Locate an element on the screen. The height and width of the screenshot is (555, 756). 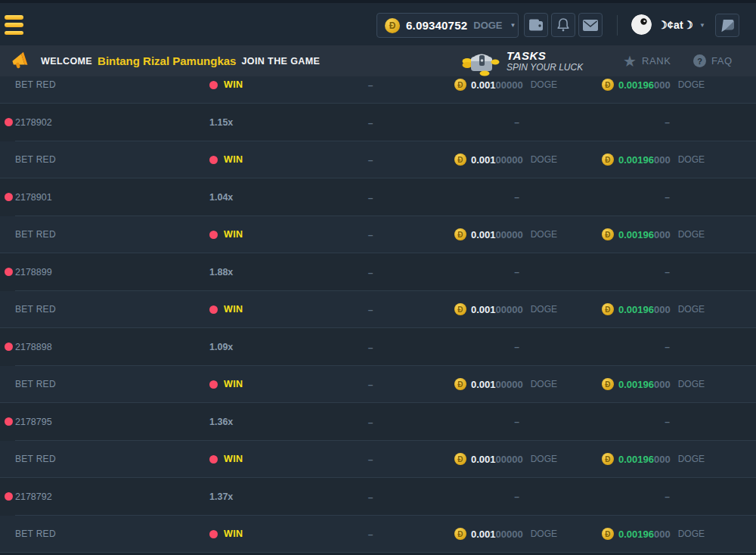
bet-id-row: 21789021.15x––– is located at coordinates (378, 122).